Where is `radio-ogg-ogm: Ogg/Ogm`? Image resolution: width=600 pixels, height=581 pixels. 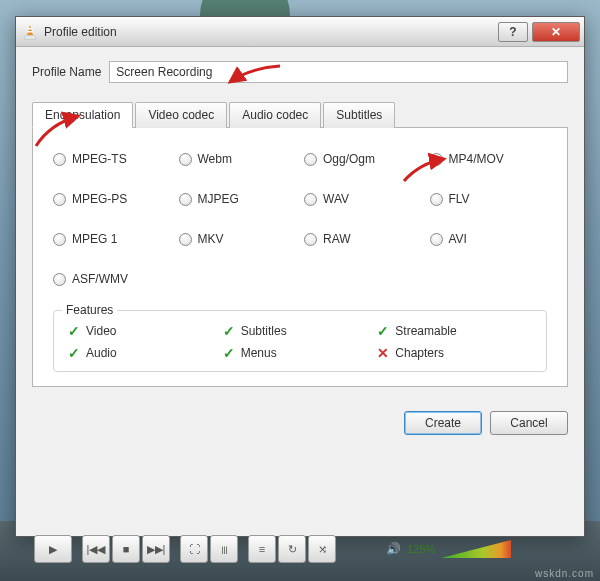 radio-ogg-ogm: Ogg/Ogm is located at coordinates (363, 159).